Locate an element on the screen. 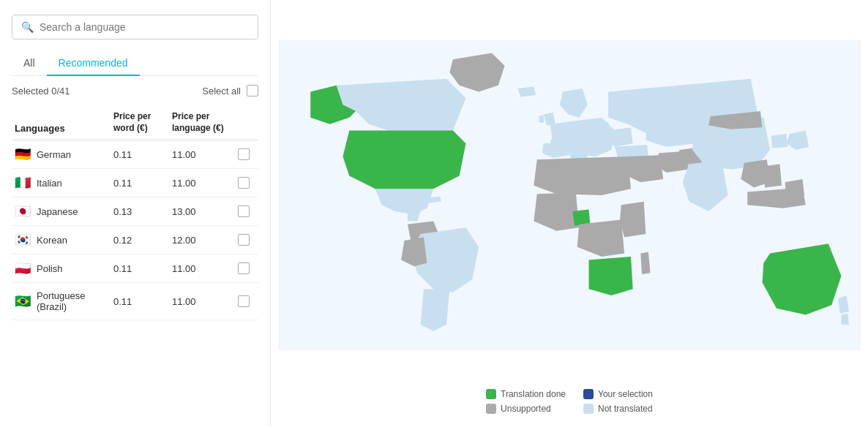 The height and width of the screenshot is (427, 868). price-word-cell: 0.13 is located at coordinates (143, 212).